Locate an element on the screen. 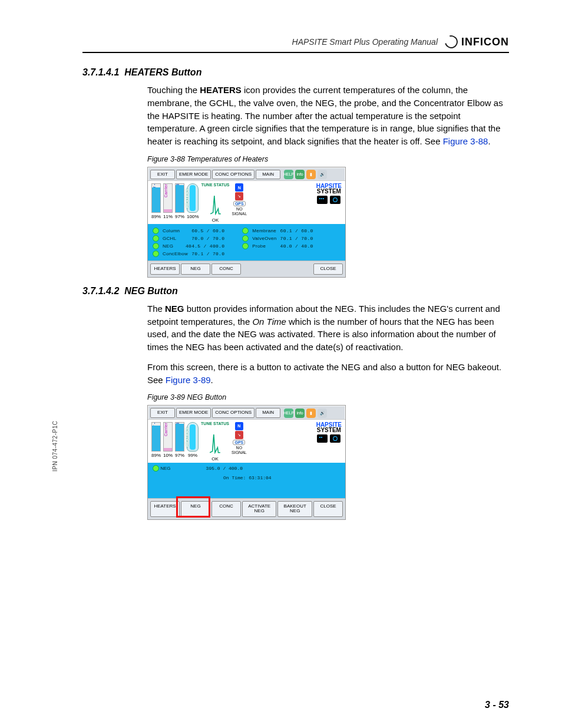  manual-title: HAPSITE Smart Plus Operating Manual is located at coordinates (365, 42).